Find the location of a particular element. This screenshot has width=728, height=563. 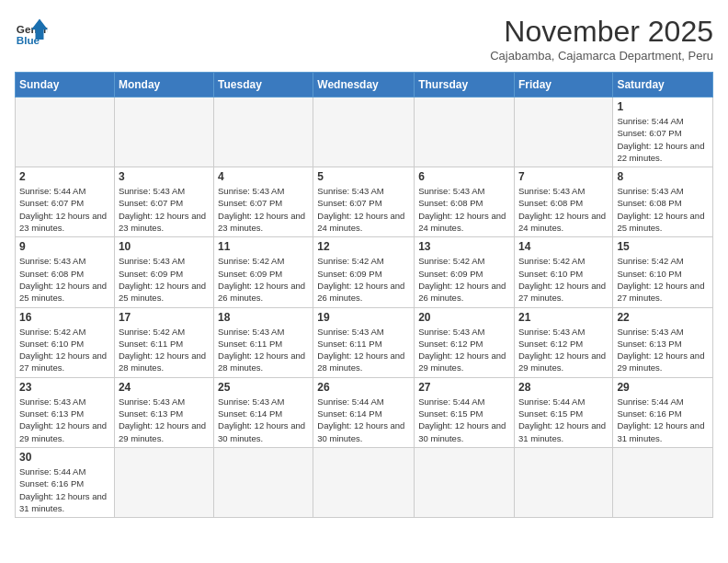

logo: General Blue is located at coordinates (31, 31).